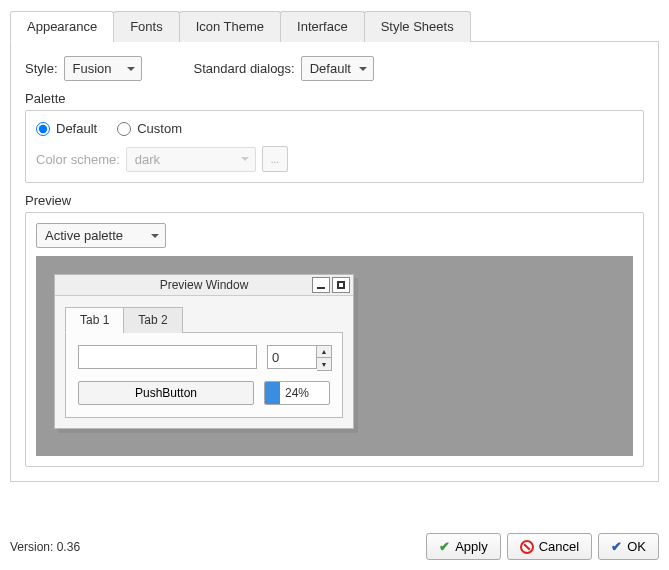 The width and height of the screenshot is (669, 570). What do you see at coordinates (62, 26) in the screenshot?
I see `tab-appearance: Appearance` at bounding box center [62, 26].